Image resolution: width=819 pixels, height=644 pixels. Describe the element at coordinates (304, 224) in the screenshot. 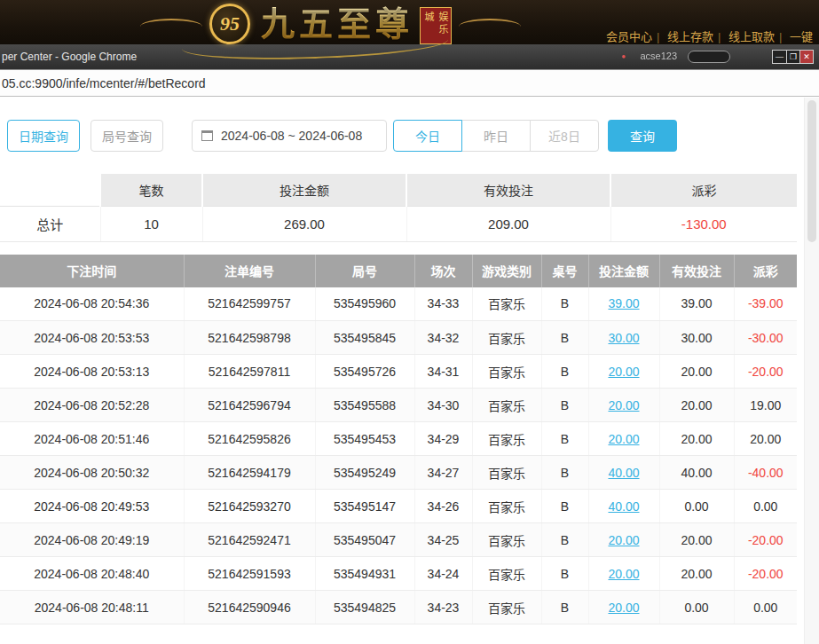

I see `summary-bet-amount: 269.00` at that location.